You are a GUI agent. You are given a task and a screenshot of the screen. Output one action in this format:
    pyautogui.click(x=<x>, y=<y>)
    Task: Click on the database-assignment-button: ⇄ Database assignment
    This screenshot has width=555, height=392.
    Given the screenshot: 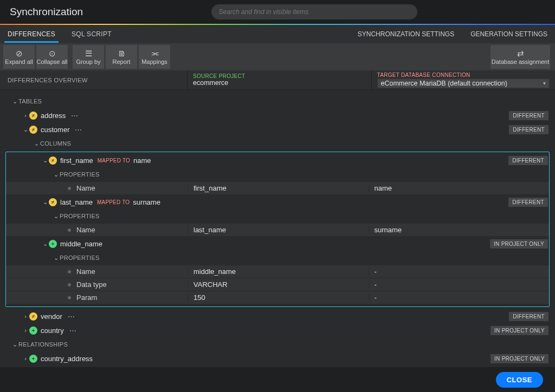 What is the action you would take?
    pyautogui.click(x=520, y=57)
    